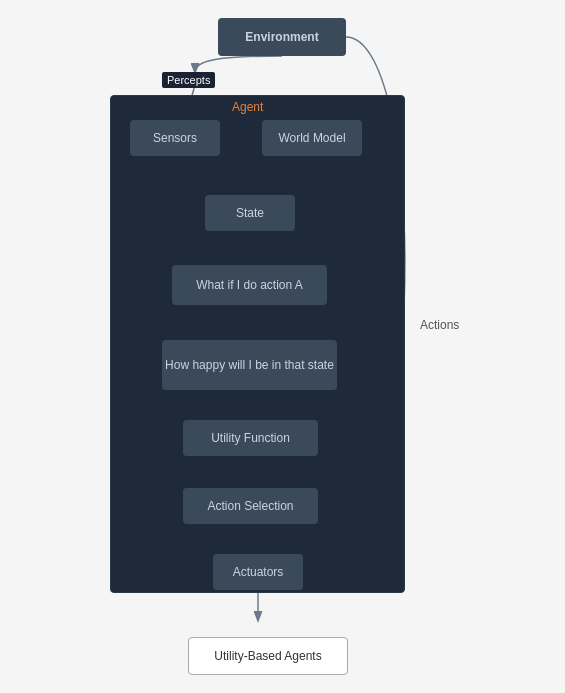  I want to click on environment-label: Environment, so click(282, 37).